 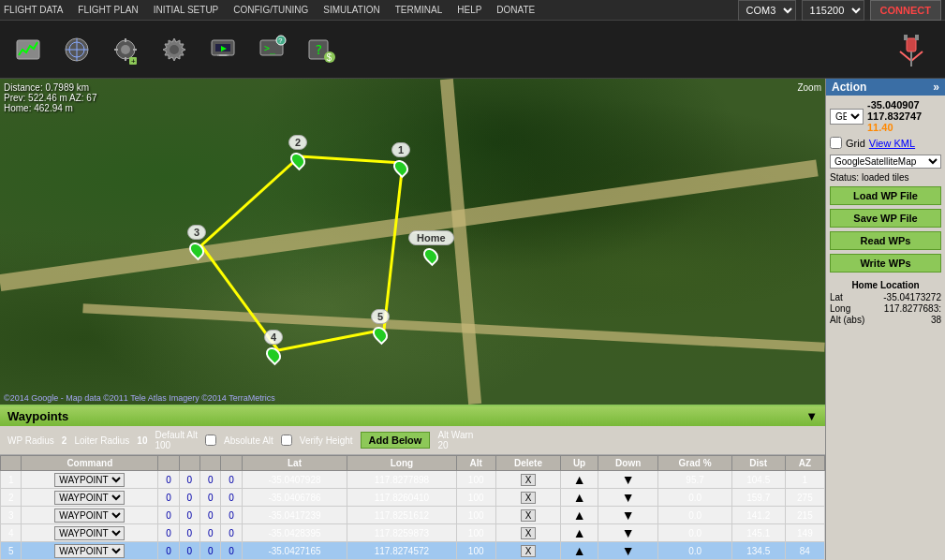 I want to click on grid-checkbox, so click(x=835, y=142).